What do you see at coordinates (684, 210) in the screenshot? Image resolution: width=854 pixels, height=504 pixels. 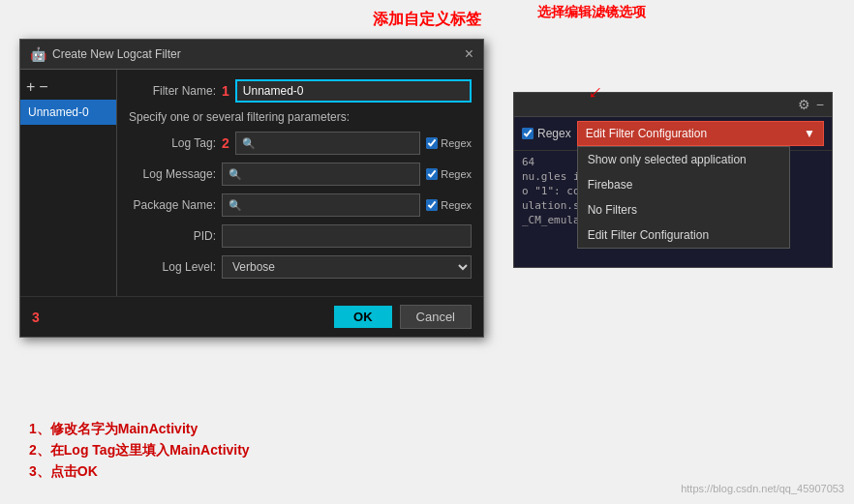 I see `dropdown-item-2: No Filters` at bounding box center [684, 210].